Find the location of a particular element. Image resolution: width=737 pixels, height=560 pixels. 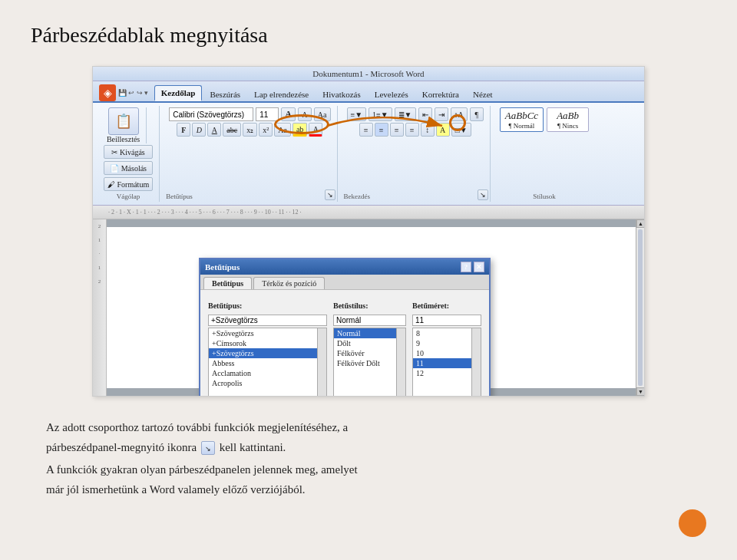

size-item-12: 12 is located at coordinates (442, 373).